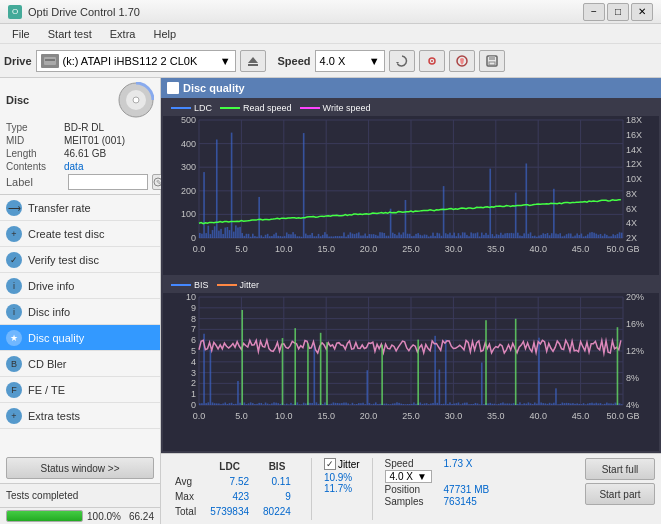 This screenshot has height=524, width=661. Describe the element at coordinates (80, 260) in the screenshot. I see `nav-verify-test-disc: ✓ Verify test disc` at that location.